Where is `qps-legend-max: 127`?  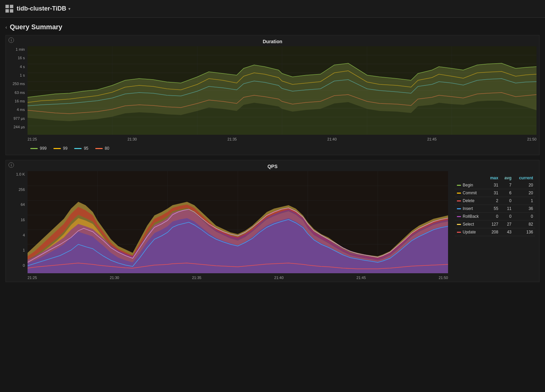
qps-legend-max: 127 is located at coordinates (493, 225).